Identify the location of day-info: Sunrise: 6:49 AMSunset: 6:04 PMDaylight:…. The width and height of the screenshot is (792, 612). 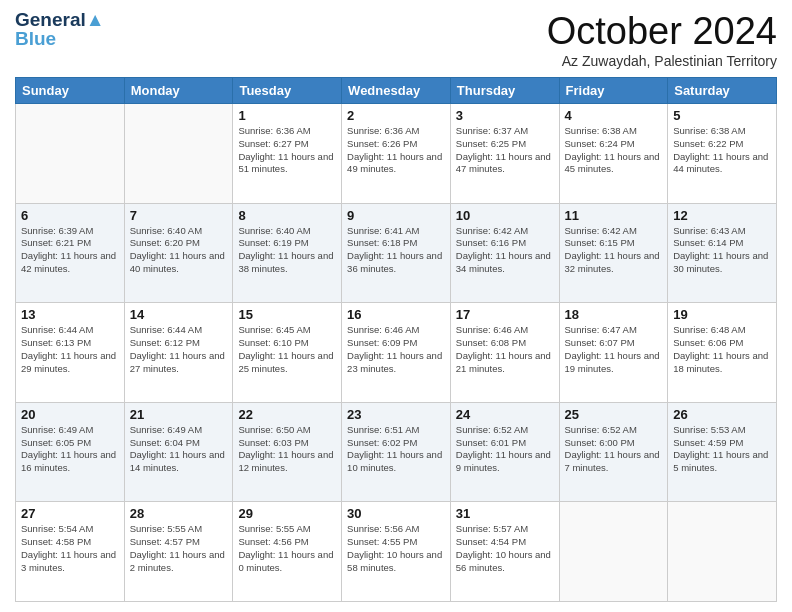
(179, 450).